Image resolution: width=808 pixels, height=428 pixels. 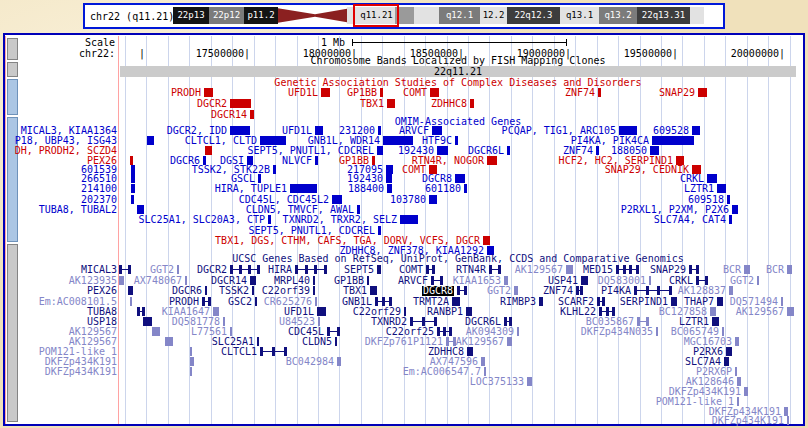 I want to click on gene-label: CLDN5, so click(x=317, y=342).